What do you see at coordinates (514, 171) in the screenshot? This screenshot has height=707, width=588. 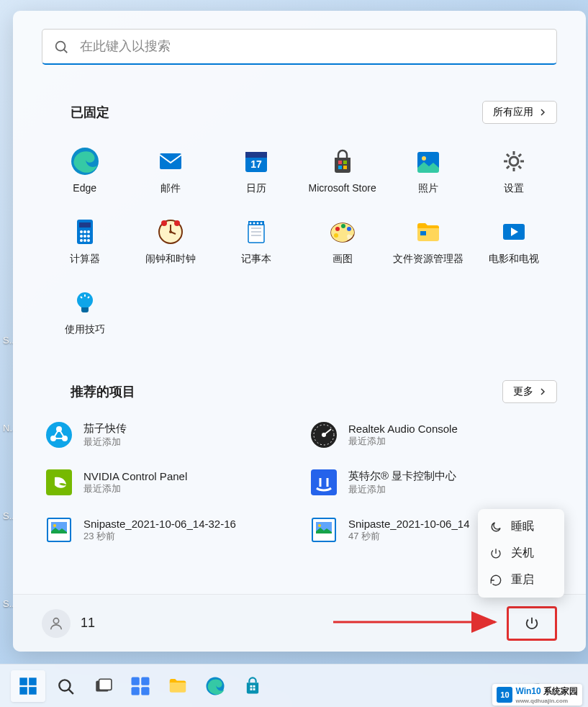 I see `pinned-app-settings: 设置` at bounding box center [514, 171].